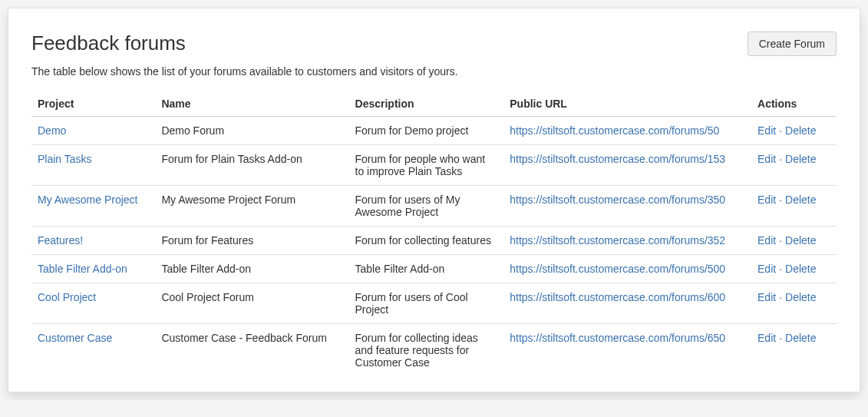 The height and width of the screenshot is (417, 868). Describe the element at coordinates (628, 104) in the screenshot. I see `header-public-url: Public URL` at that location.